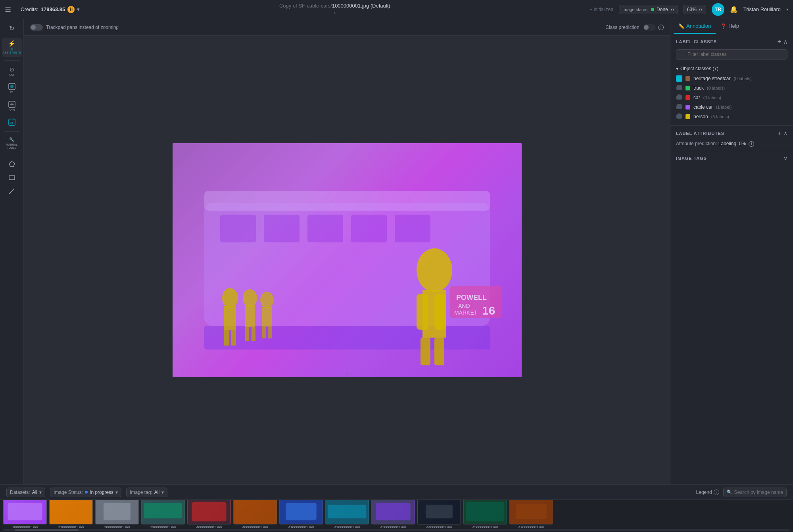 The height and width of the screenshot is (532, 793). I want to click on panel-tabs: ✏️ Annotation ❓ Help, so click(732, 27).